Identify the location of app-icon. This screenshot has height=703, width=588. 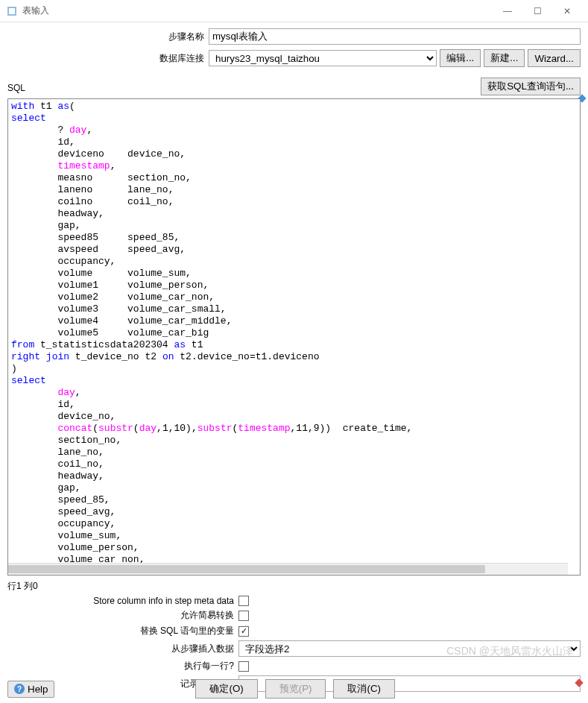
(12, 11).